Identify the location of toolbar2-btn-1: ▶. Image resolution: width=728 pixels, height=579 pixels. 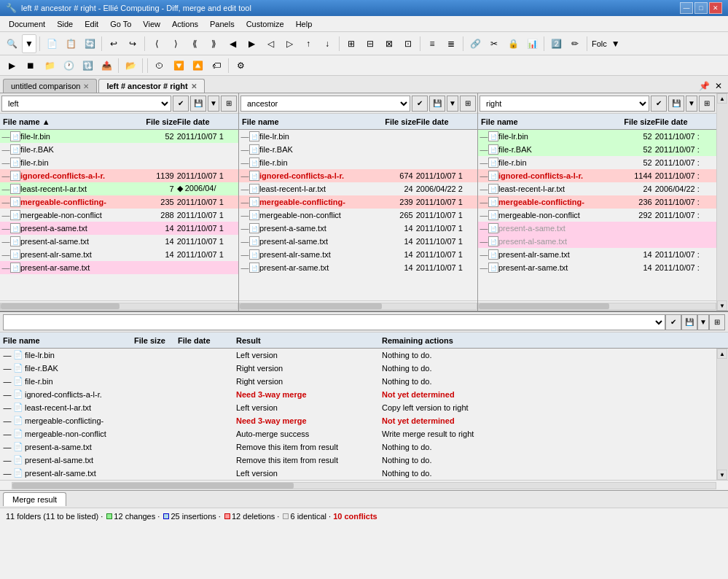
(12, 66).